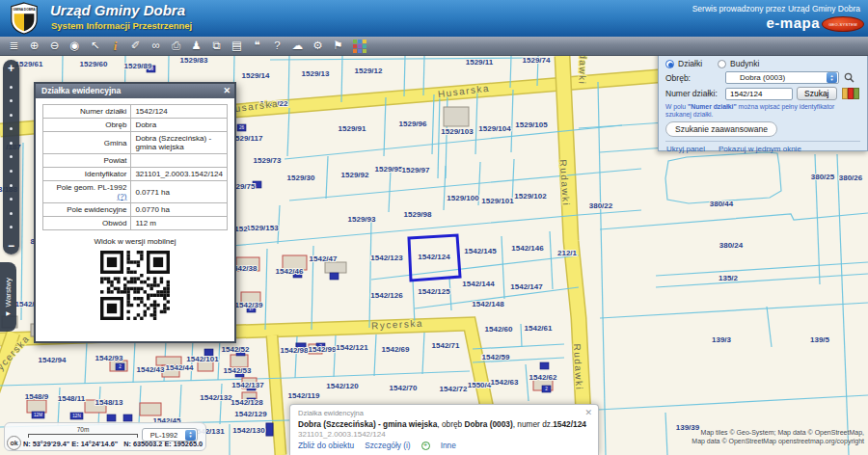 The height and width of the screenshot is (455, 868). I want to click on pointer-icon: ↖, so click(95, 46).